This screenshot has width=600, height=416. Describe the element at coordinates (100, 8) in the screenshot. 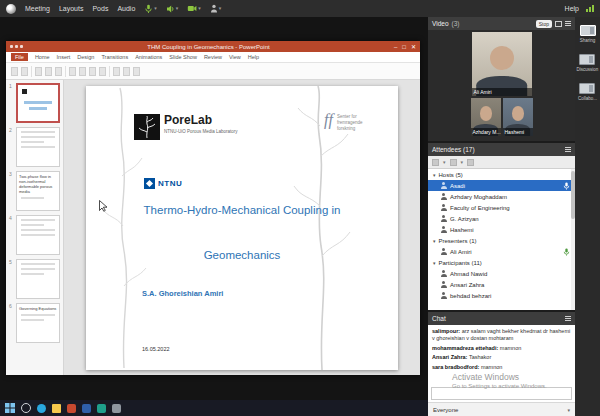

I see `menu-pods: Pods` at that location.